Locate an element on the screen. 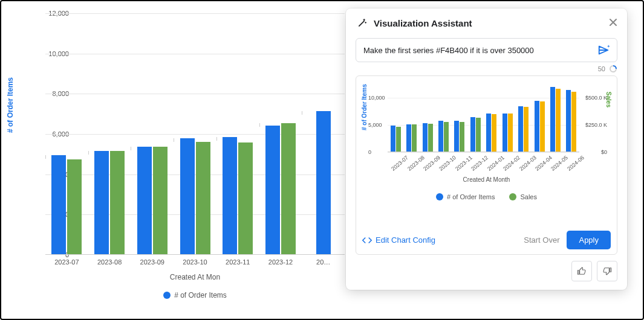 The width and height of the screenshot is (644, 320). x-tick-label: 2024-03 is located at coordinates (528, 163).